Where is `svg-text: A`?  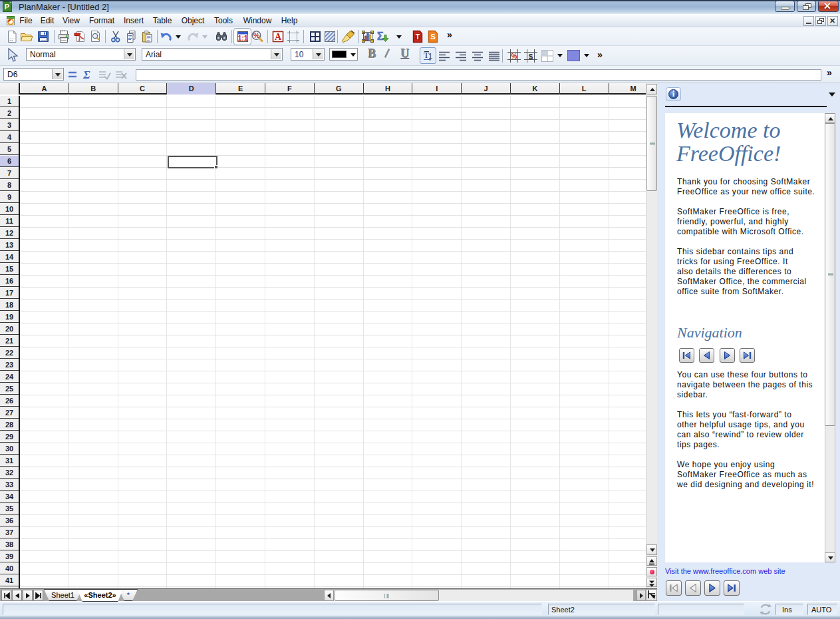
svg-text: A is located at coordinates (278, 37).